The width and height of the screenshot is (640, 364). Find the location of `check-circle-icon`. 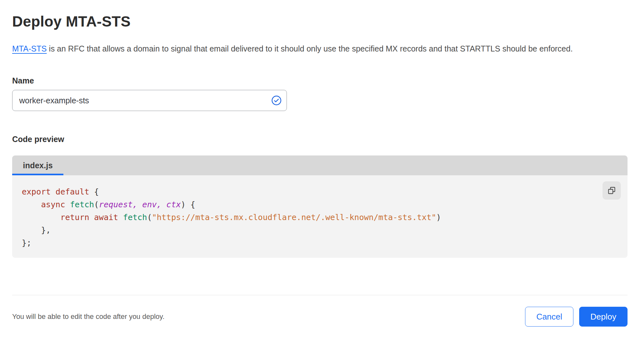

check-circle-icon is located at coordinates (277, 100).